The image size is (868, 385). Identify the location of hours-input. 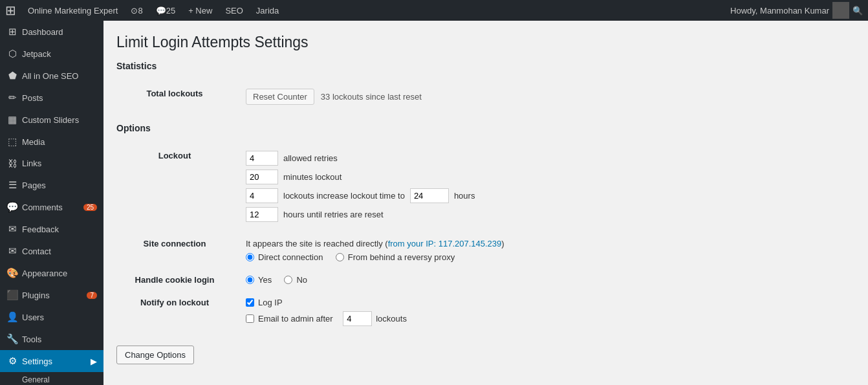
(429, 195).